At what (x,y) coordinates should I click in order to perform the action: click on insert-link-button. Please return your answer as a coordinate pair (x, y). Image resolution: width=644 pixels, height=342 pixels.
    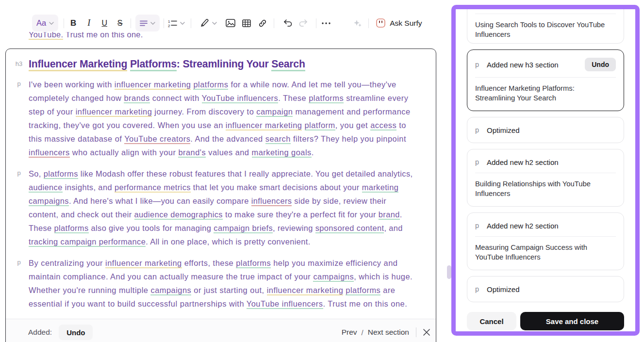
    Looking at the image, I should click on (263, 23).